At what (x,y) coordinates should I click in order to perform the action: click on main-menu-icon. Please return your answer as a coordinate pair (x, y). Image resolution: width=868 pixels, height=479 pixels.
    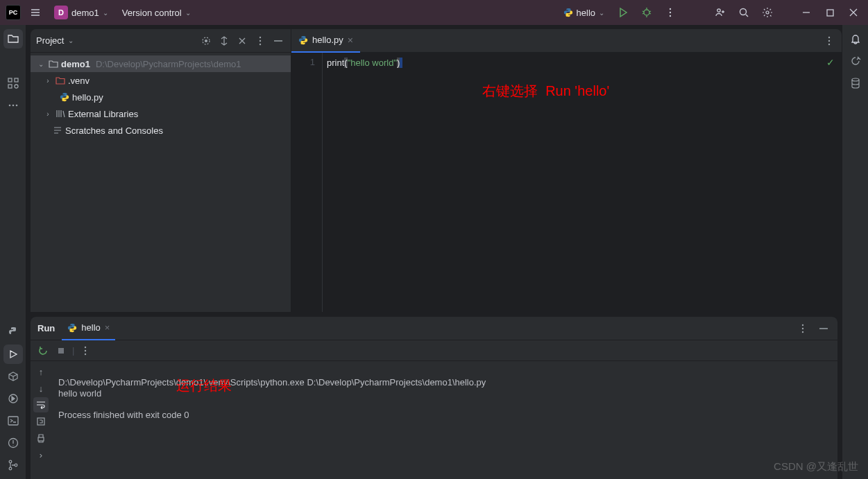
    Looking at the image, I should click on (35, 12).